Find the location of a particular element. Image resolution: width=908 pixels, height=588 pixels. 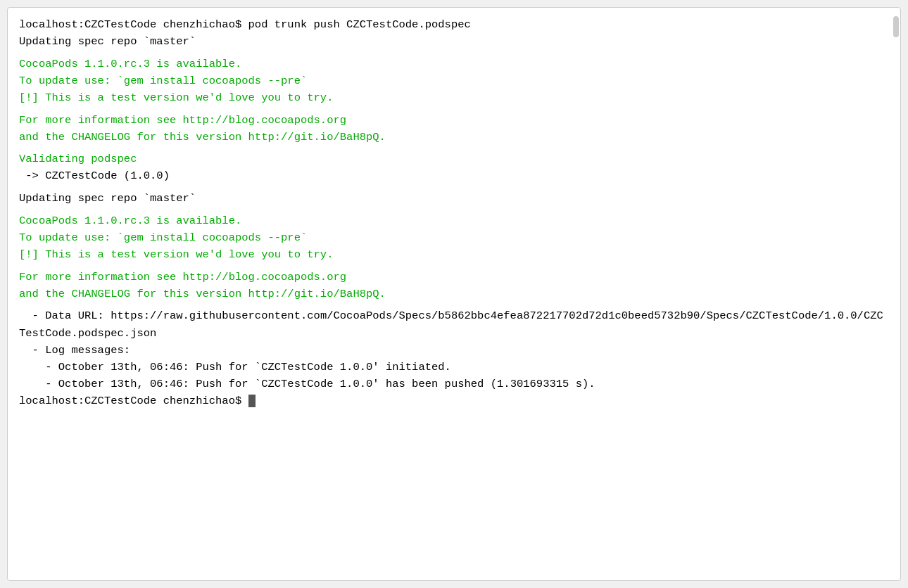

terminal-line: localhost:CZCTestCode chenzhichao$ pod t… is located at coordinates (454, 25).